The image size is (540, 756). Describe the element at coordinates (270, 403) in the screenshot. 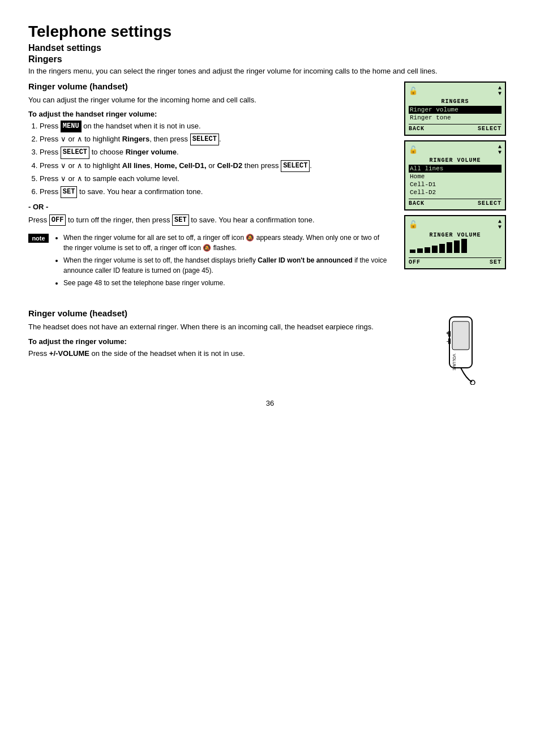

I see `page-number: 36` at that location.